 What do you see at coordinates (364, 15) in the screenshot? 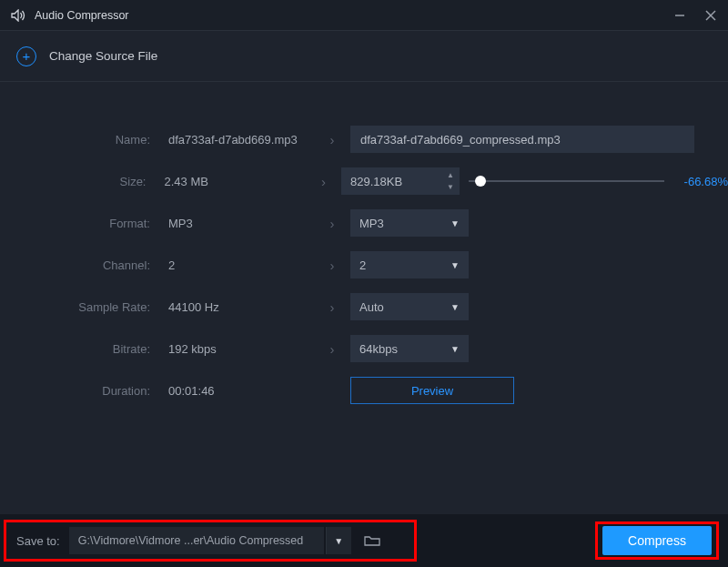
I see `title-bar: Audio Compressor` at bounding box center [364, 15].